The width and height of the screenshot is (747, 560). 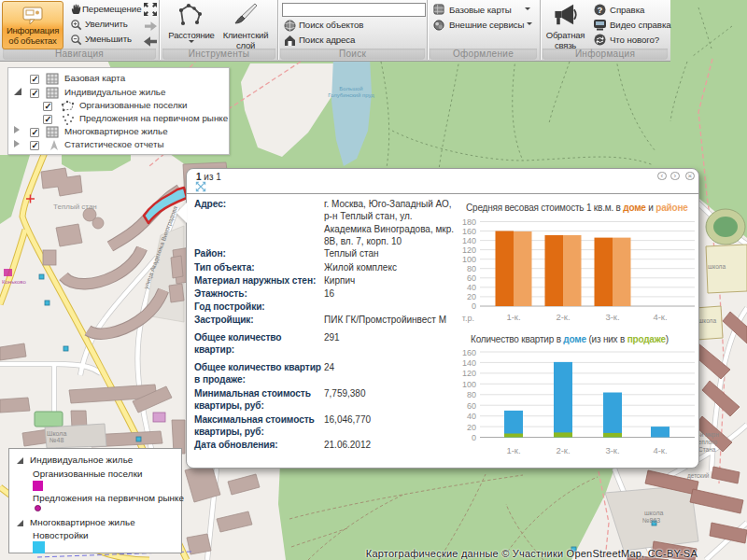 I want to click on svg-text: т.р., so click(x=469, y=318).